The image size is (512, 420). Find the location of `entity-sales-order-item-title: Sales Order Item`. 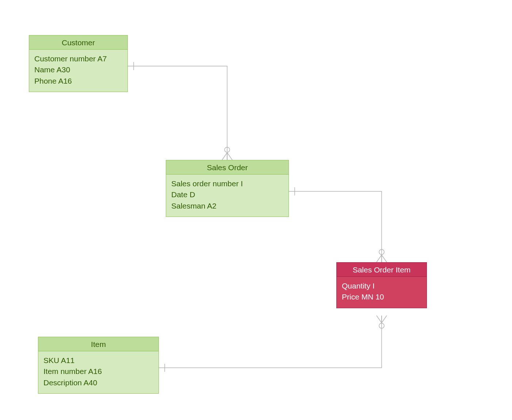

entity-sales-order-item-title: Sales Order Item is located at coordinates (382, 270).